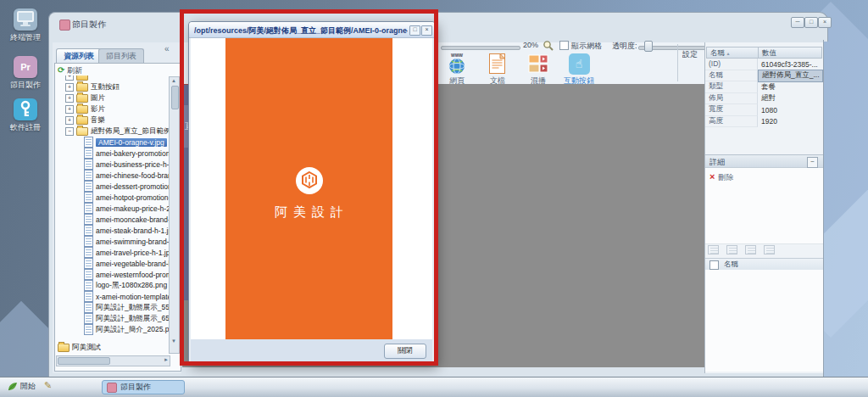  What do you see at coordinates (175, 215) in the screenshot?
I see `tree-vertical-scrollbar: ▲ ▼` at bounding box center [175, 215].